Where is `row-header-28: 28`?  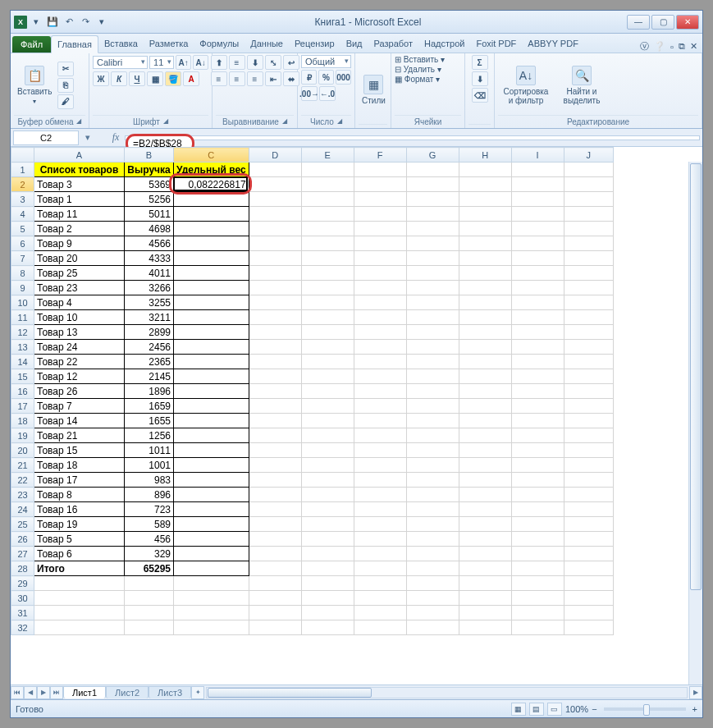
row-header-28: 28 is located at coordinates (23, 569).